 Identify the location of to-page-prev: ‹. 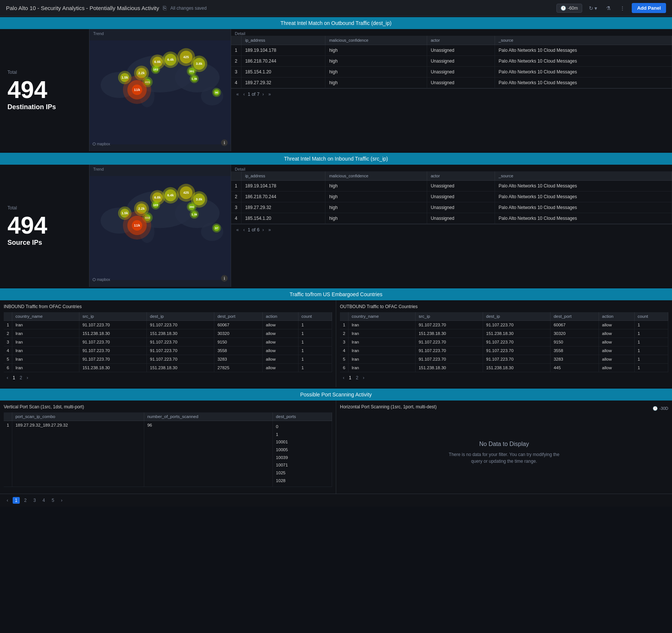
(344, 378).